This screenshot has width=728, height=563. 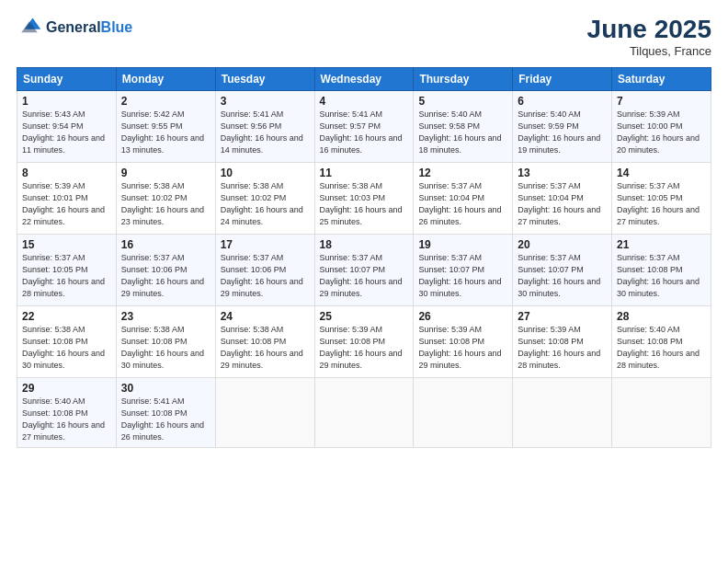 What do you see at coordinates (364, 342) in the screenshot?
I see `calendar-row: 22 Sunrise: 5:38 AMSunset: 10:08 PMDayli…` at bounding box center [364, 342].